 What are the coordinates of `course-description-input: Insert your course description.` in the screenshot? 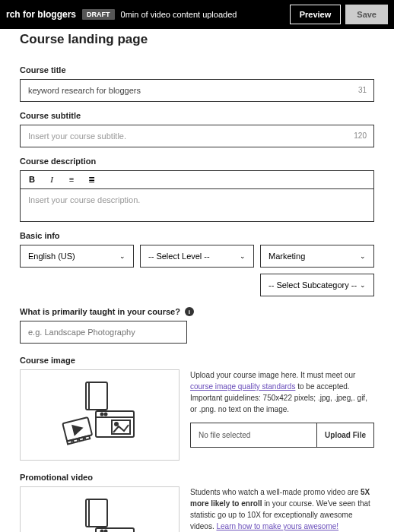 It's located at (197, 205).